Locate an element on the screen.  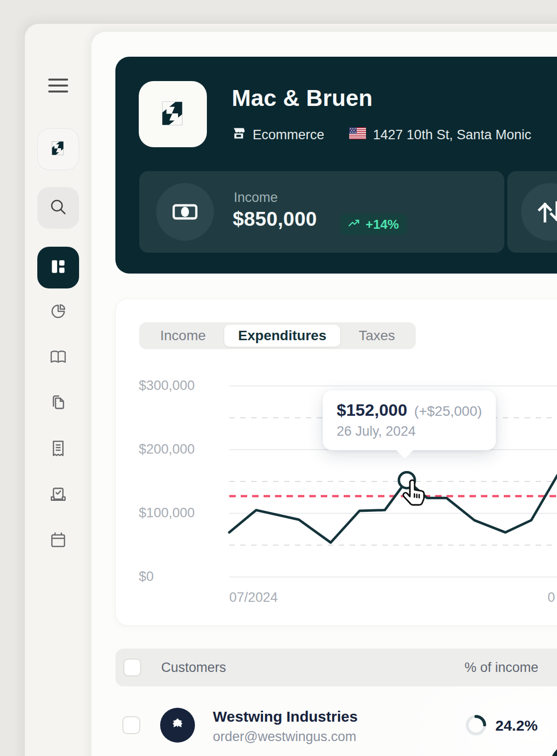
row-checkbox is located at coordinates (131, 725).